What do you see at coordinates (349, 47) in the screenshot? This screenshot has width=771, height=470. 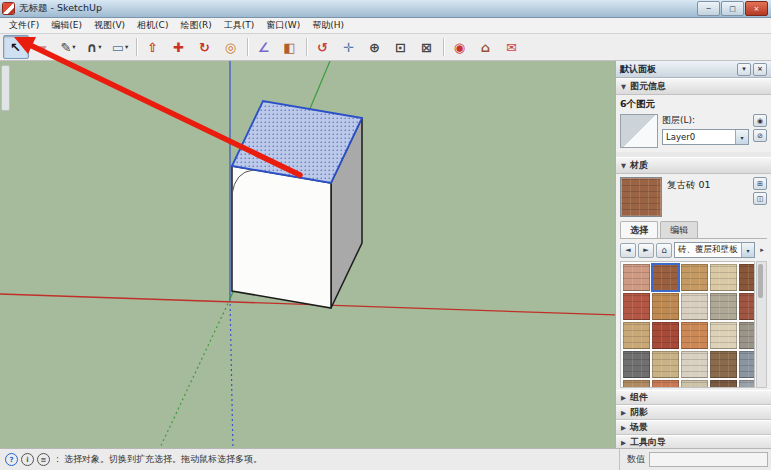 I see `pan-tool-button: ✛` at bounding box center [349, 47].